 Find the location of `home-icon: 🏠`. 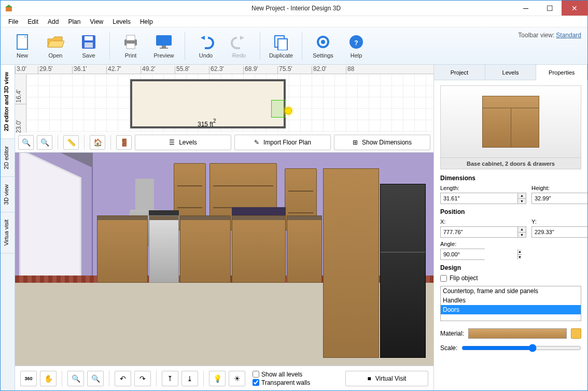

home-icon: 🏠 is located at coordinates (97, 142).